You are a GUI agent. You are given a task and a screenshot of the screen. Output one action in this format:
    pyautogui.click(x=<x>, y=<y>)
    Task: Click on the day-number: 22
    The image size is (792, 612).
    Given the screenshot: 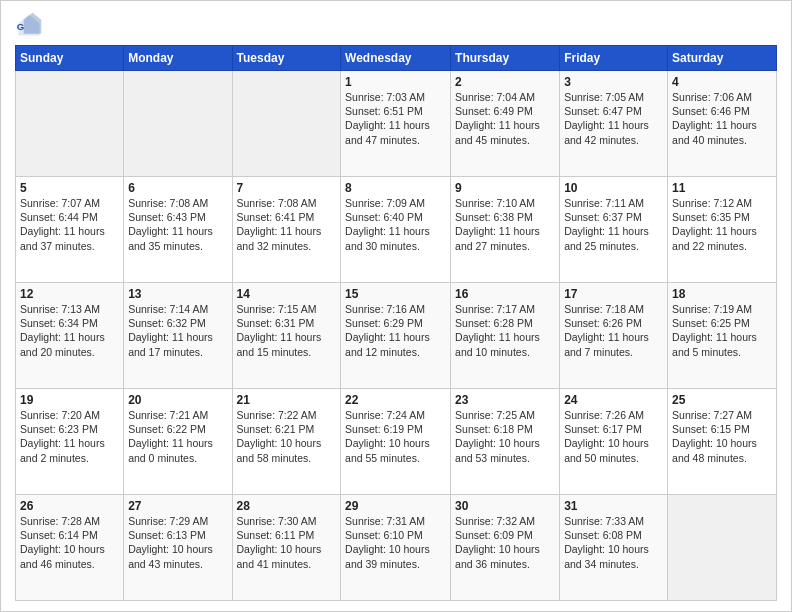 What is the action you would take?
    pyautogui.click(x=396, y=400)
    